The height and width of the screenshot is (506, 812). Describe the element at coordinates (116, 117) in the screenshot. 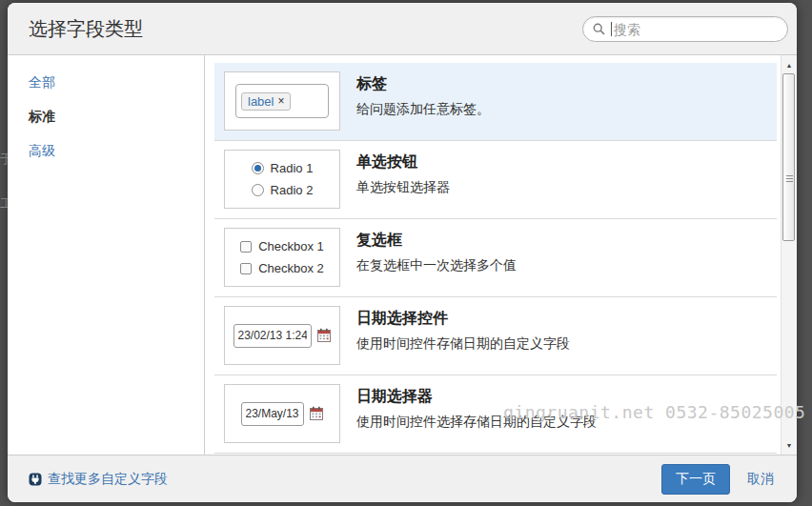

I see `sidebar-item-standard: 标准` at that location.